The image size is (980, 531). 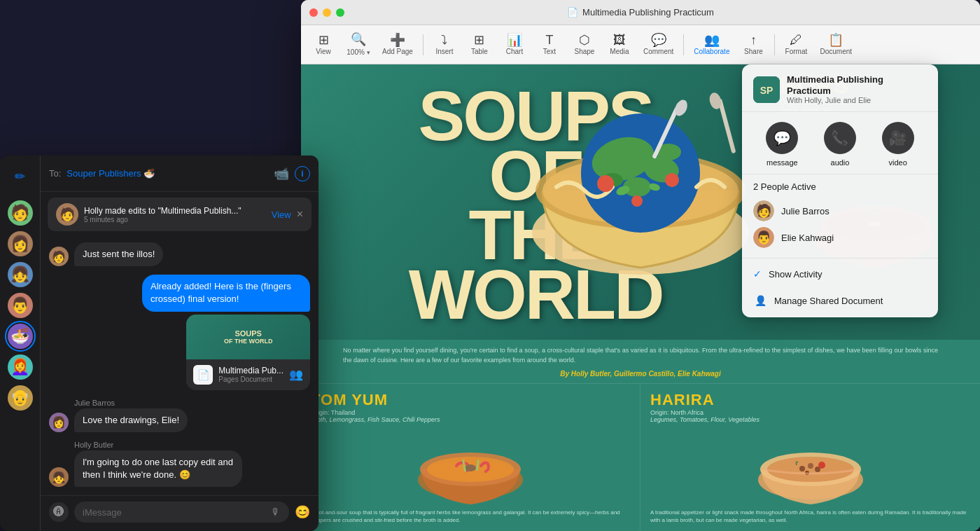 I want to click on msg-avatar-holly: 🧑, so click(x=59, y=256).